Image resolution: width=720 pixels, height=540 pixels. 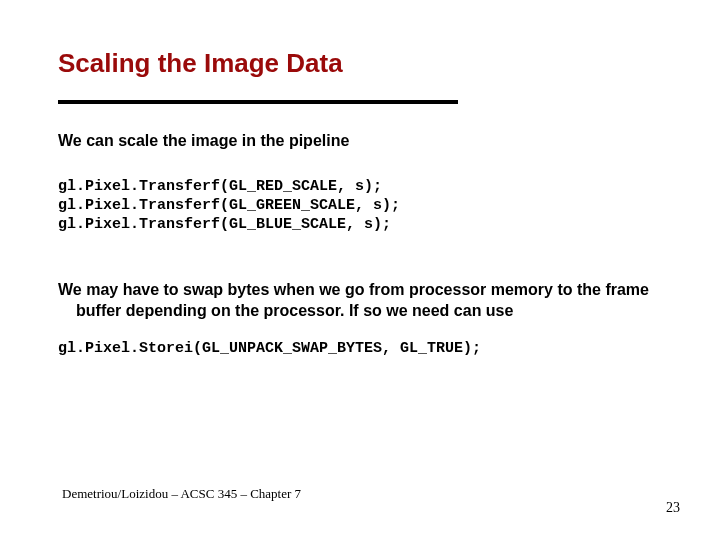 I want to click on swap-bytes-text: We may have to swap bytes when we go fro…, so click(x=358, y=301).